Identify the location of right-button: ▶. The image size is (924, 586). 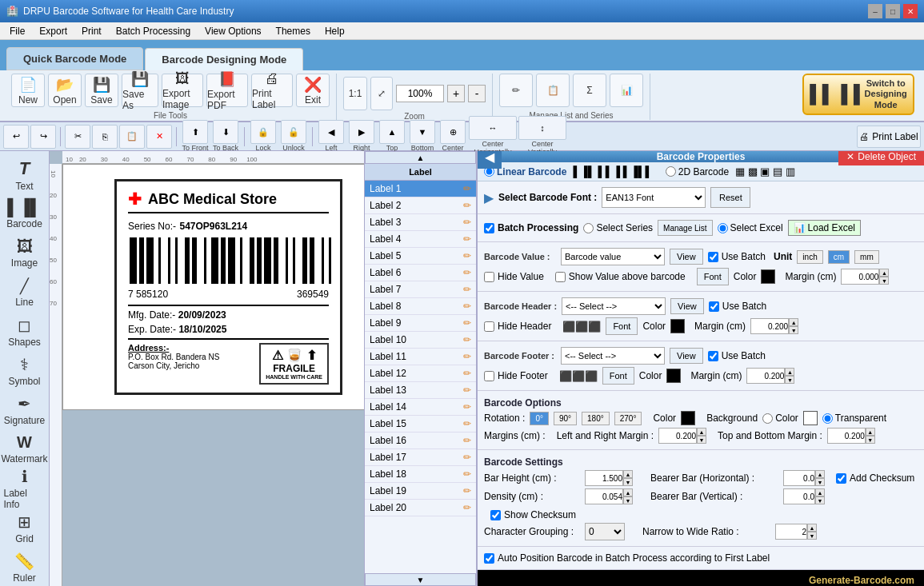
(362, 132).